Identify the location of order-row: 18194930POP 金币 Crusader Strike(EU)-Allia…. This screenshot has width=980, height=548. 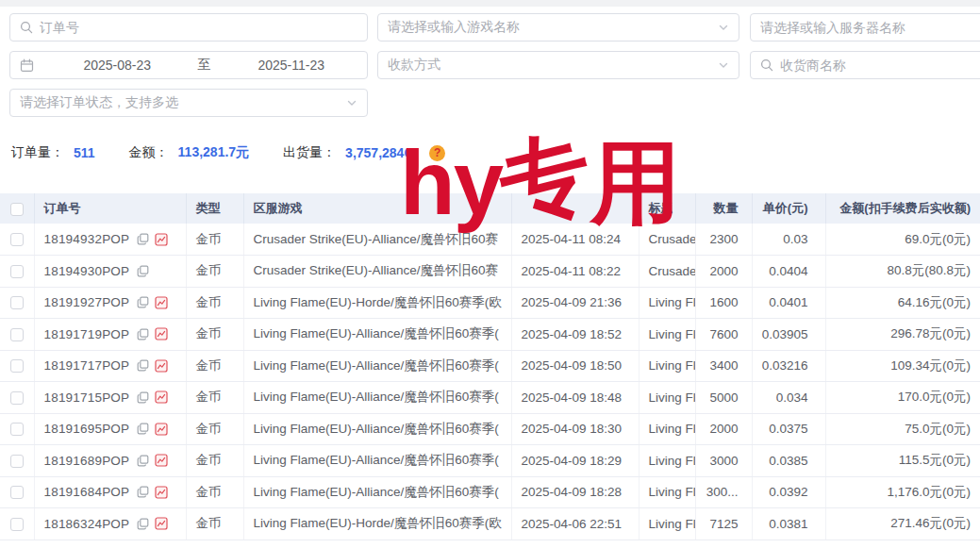
(490, 272).